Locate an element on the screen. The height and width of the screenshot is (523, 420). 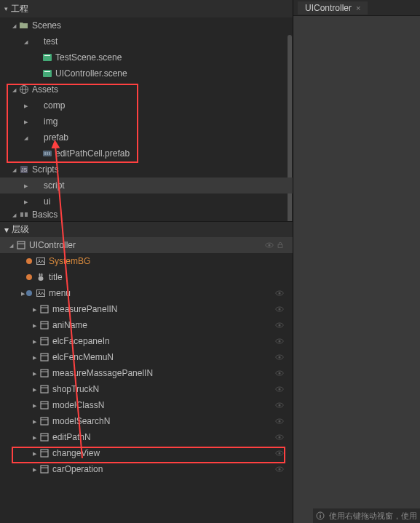
tree-item: Scenes is located at coordinates (146, 25).